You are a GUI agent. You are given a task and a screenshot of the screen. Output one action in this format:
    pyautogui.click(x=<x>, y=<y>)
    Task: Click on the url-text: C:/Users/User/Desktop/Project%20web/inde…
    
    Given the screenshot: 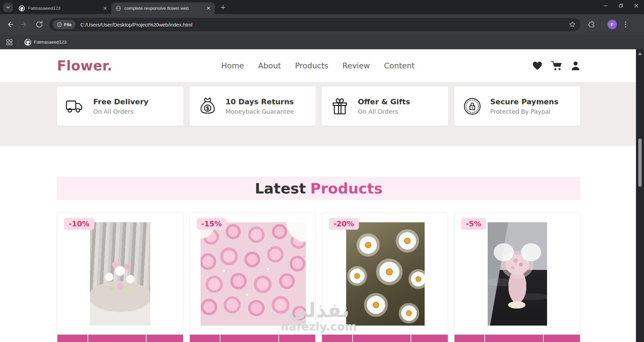 What is the action you would take?
    pyautogui.click(x=136, y=25)
    